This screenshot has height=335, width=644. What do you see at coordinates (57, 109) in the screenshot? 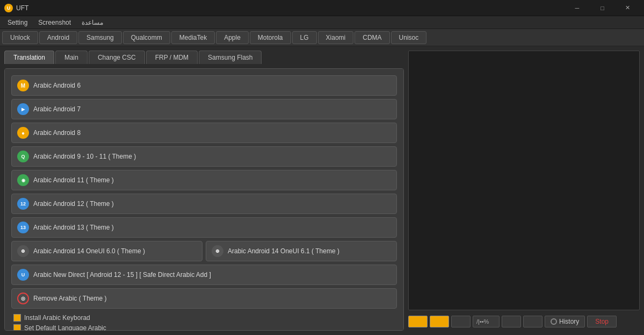
I see `arabic-android-7-label: Arabic Android 7` at bounding box center [57, 109].